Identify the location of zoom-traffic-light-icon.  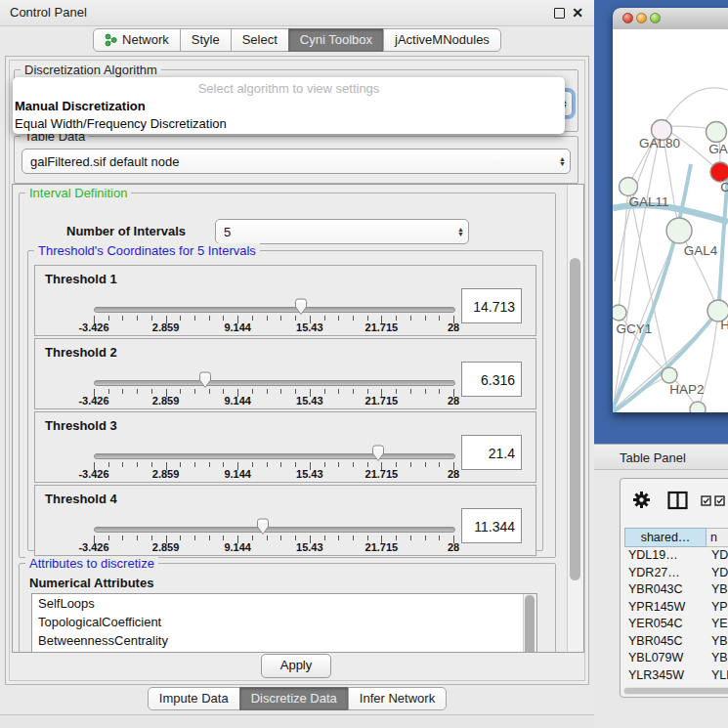
(655, 18).